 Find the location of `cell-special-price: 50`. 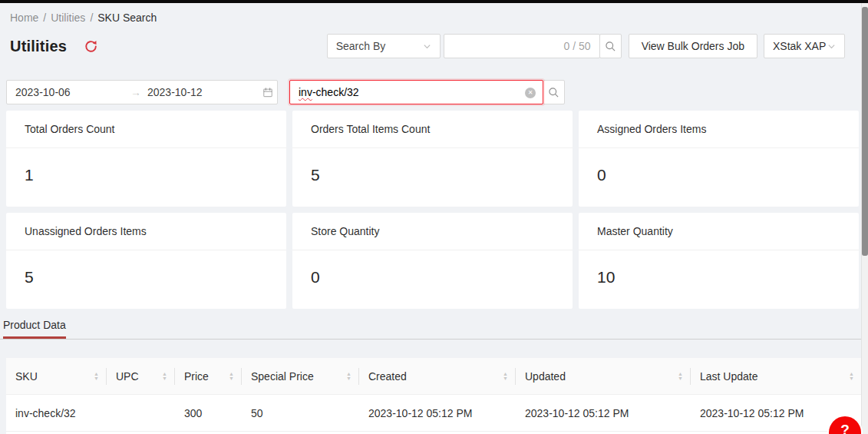

cell-special-price: 50 is located at coordinates (301, 413).